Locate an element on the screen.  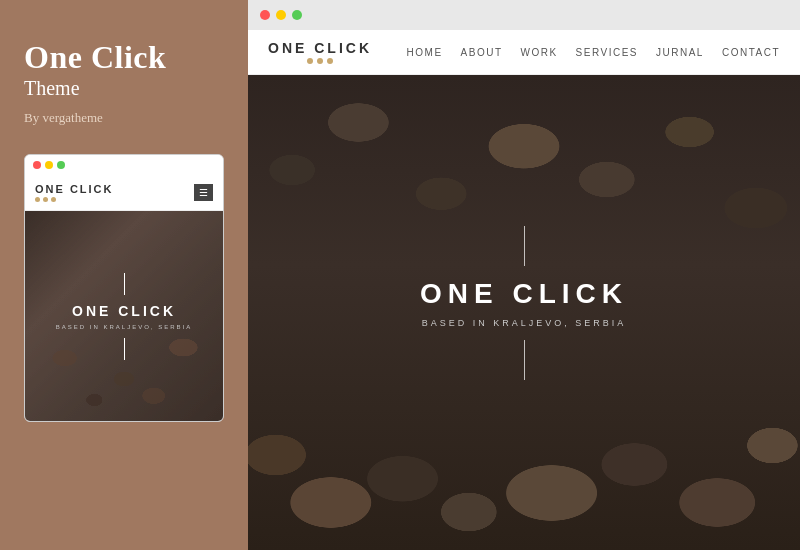
browser-dot-yellow is located at coordinates (281, 15).